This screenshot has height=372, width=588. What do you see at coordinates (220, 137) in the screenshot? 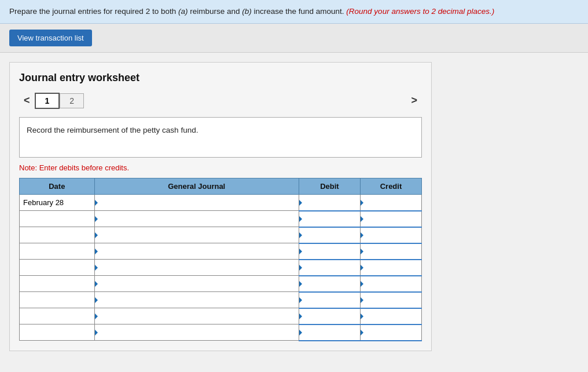
I see `description-box: Record the reimbursement of the petty ca…` at bounding box center [220, 137].